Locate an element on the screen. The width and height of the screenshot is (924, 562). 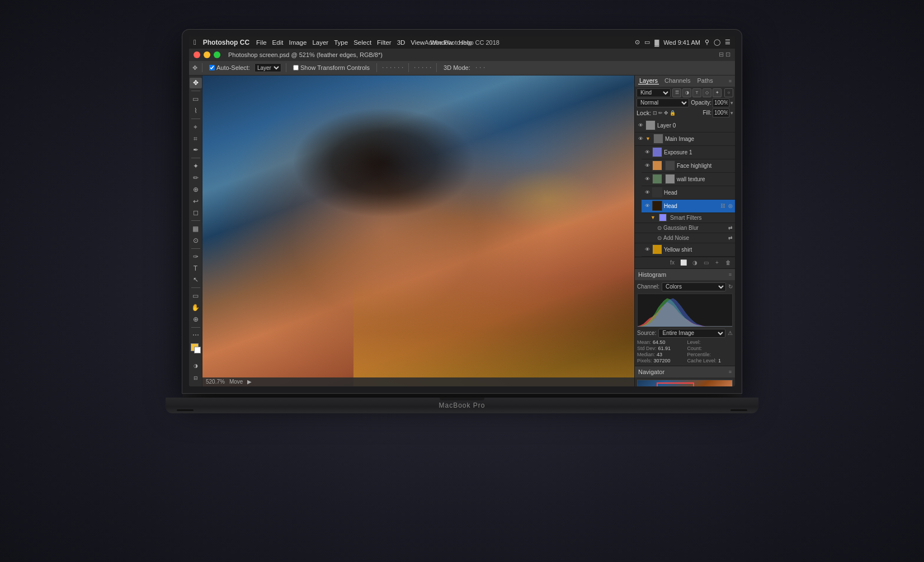
lock-image-btn: ✏ is located at coordinates (661, 113).